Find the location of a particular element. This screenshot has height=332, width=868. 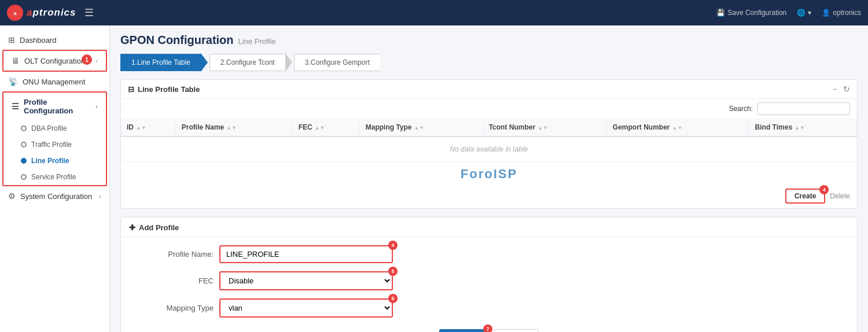

step-tabs: 1.Line Profile Table 2.Configure Tcont 3… is located at coordinates (489, 62).